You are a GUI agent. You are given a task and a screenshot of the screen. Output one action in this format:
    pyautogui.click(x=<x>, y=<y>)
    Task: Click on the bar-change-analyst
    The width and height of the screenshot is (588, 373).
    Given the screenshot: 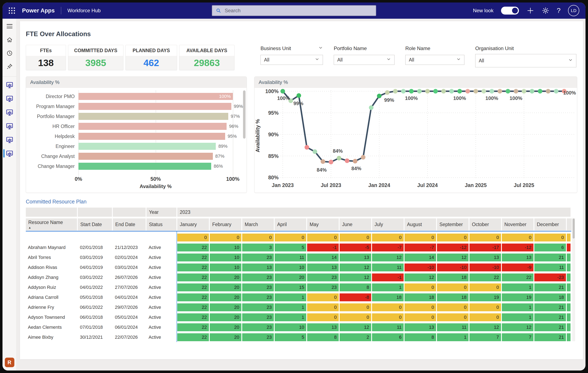 What is the action you would take?
    pyautogui.click(x=146, y=156)
    